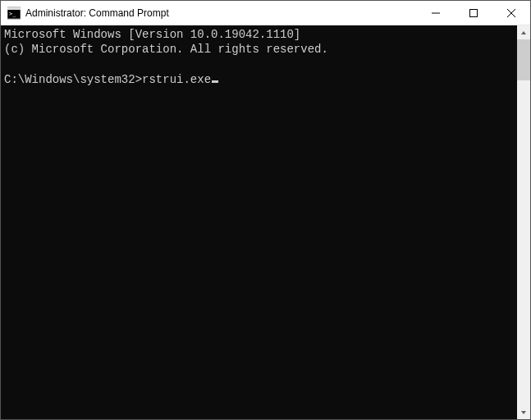 Image resolution: width=531 pixels, height=420 pixels. Describe the element at coordinates (524, 222) in the screenshot. I see `scroll-track` at that location.